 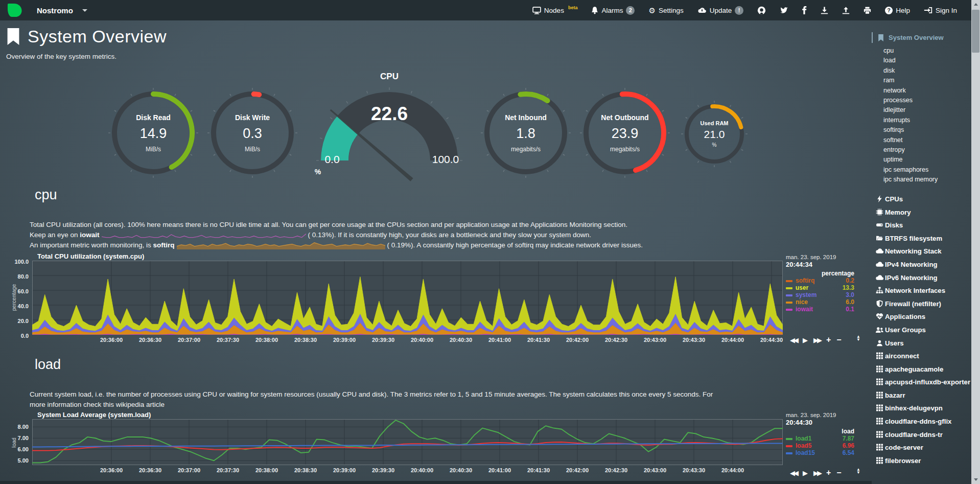 What do you see at coordinates (922, 291) in the screenshot?
I see `sidebar-item-network-interfaces: Network Interfaces` at bounding box center [922, 291].